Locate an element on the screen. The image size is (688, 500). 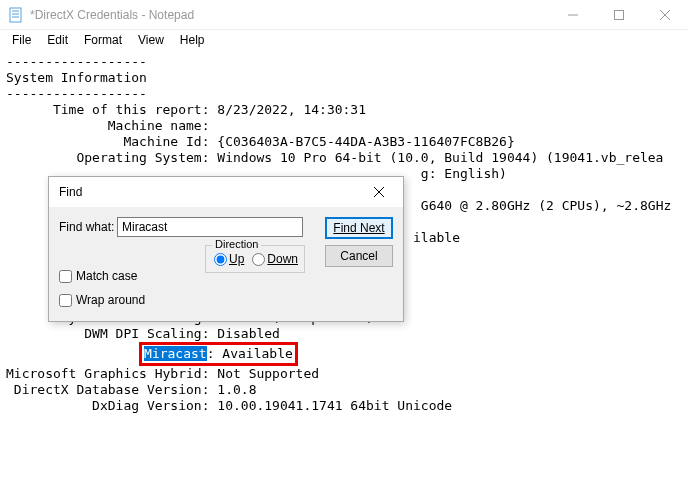
wrap-around-checkbox is located at coordinates (66, 300).